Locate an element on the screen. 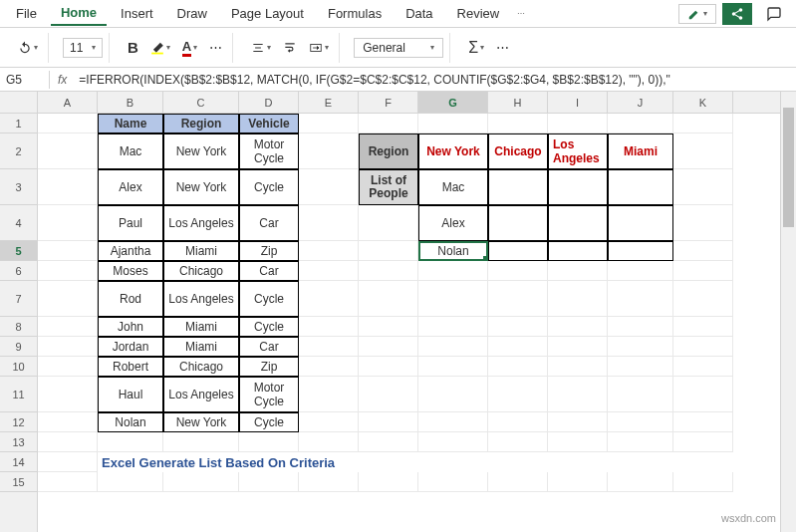 The height and width of the screenshot is (532, 796). menu-review: Review is located at coordinates (478, 14).